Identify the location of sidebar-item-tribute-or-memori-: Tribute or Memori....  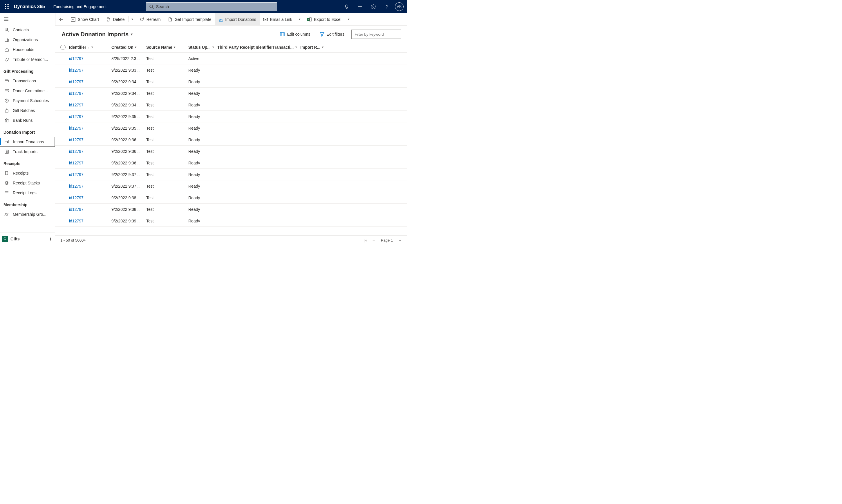
(27, 60).